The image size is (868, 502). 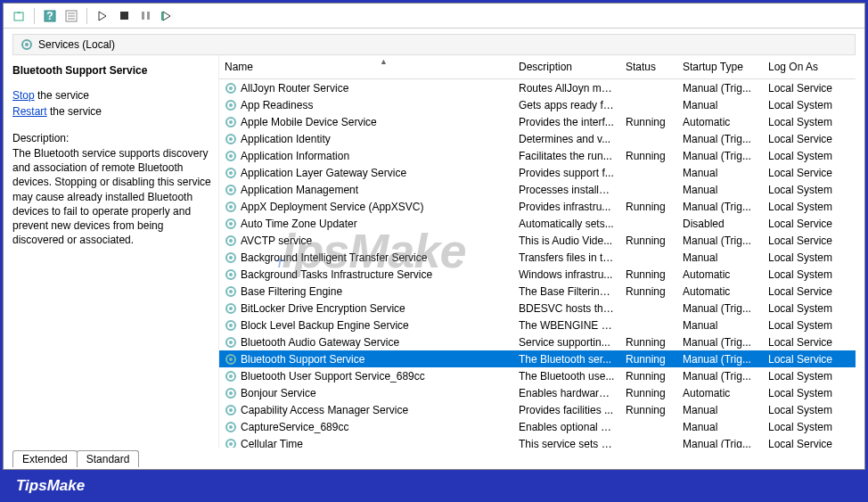 I want to click on service-row: Cellular TimeThis service sets ti...Manu…, so click(x=537, y=441).